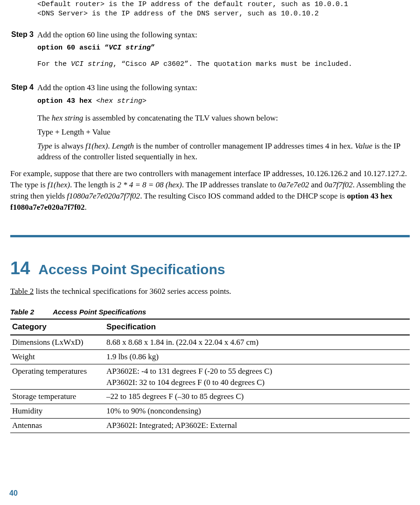 The image size is (420, 505). Describe the element at coordinates (245, 146) in the screenshot. I see `text: is the number of controller management I…` at that location.